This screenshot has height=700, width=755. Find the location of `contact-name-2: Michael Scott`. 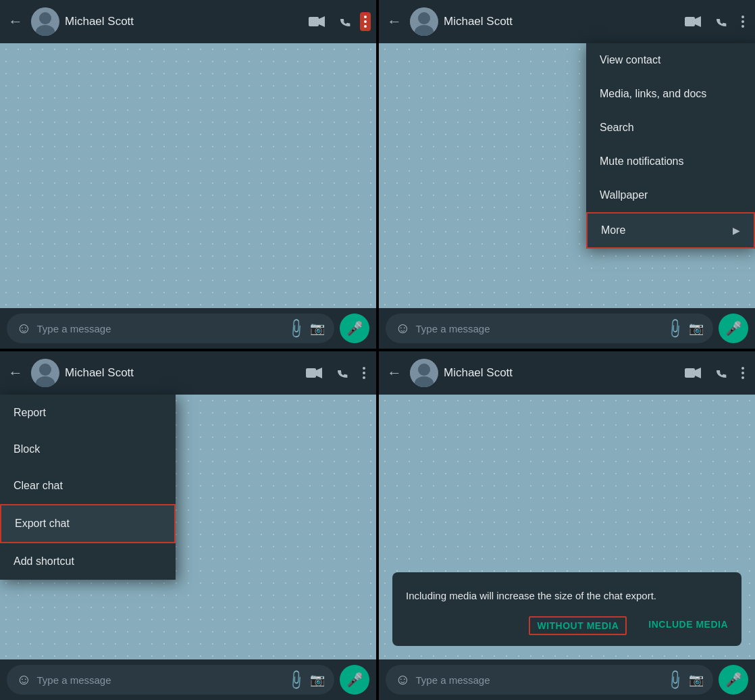

contact-name-2: Michael Scott is located at coordinates (559, 22).